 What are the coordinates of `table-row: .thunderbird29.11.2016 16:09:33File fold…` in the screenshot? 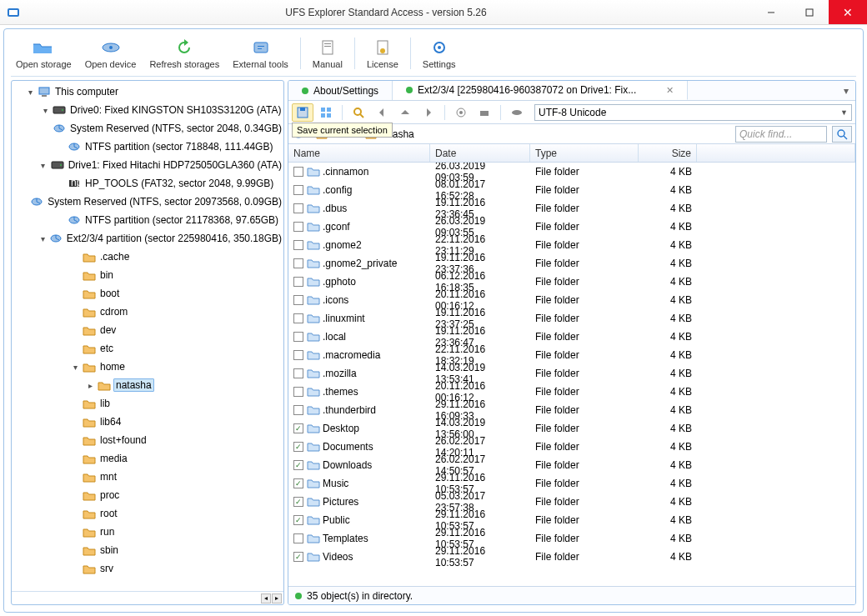 It's located at (572, 410).